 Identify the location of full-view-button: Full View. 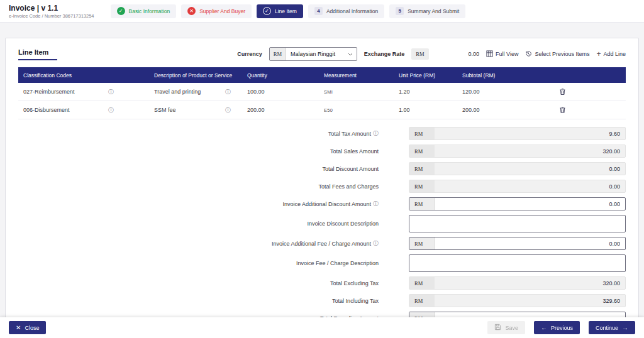
(502, 54).